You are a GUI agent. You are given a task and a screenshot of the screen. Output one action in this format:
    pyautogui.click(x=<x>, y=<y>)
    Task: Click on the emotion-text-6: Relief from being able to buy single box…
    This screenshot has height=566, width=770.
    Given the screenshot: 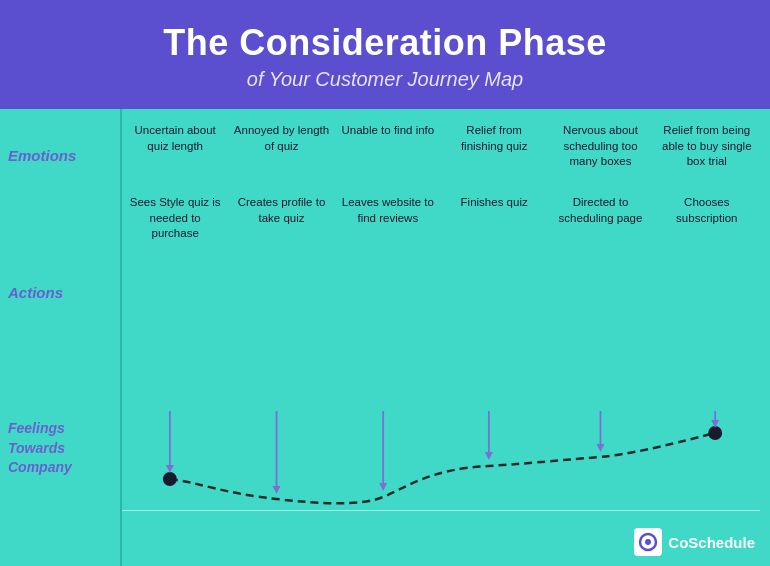 What is the action you would take?
    pyautogui.click(x=707, y=157)
    